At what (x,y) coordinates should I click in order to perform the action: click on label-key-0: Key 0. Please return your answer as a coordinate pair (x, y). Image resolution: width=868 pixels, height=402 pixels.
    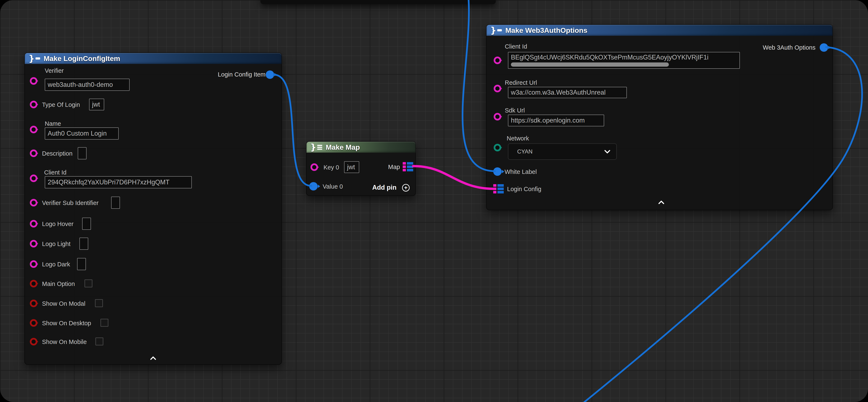
    Looking at the image, I should click on (331, 167).